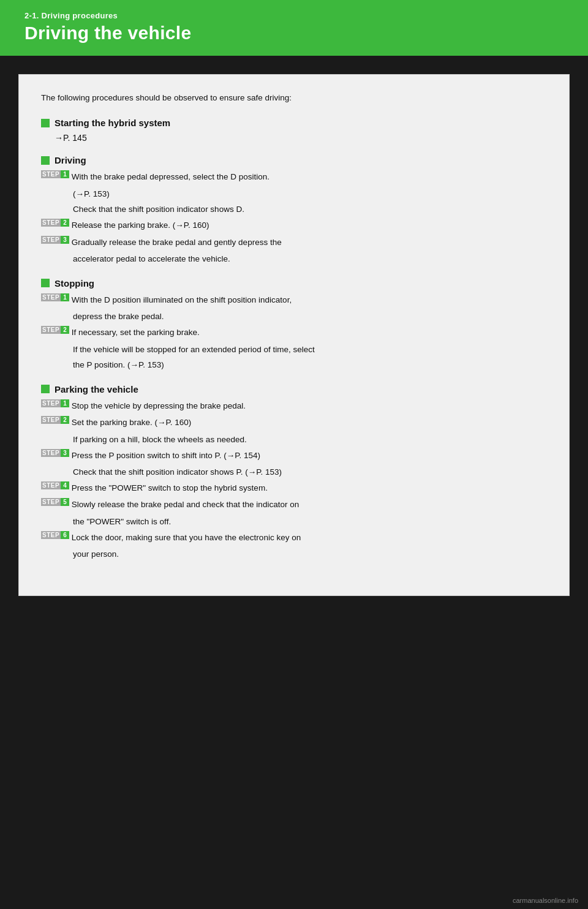 Image resolution: width=588 pixels, height=909 pixels. What do you see at coordinates (65, 330) in the screenshot?
I see `step-number-s2: 2` at bounding box center [65, 330].